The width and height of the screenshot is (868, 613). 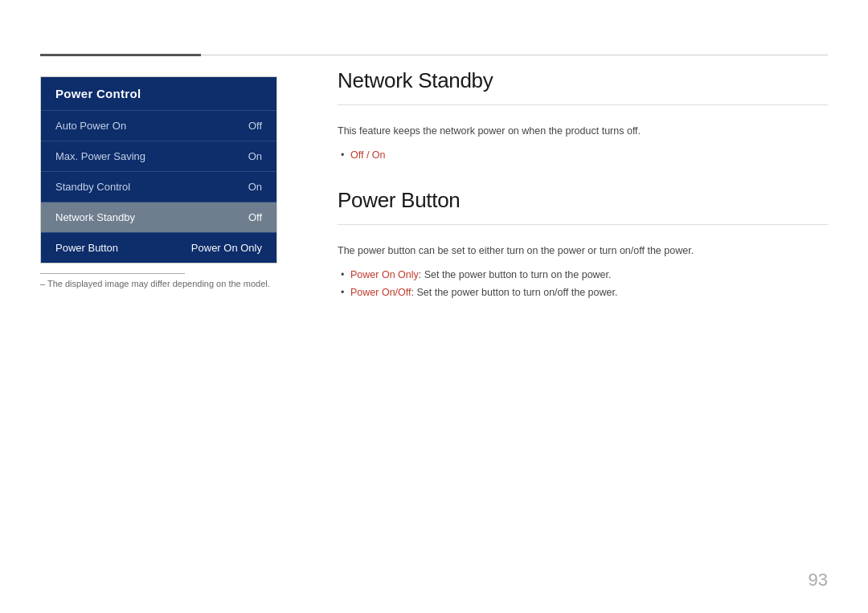 What do you see at coordinates (583, 131) in the screenshot?
I see `network-standby-description: This feature keeps the network power on …` at bounding box center [583, 131].